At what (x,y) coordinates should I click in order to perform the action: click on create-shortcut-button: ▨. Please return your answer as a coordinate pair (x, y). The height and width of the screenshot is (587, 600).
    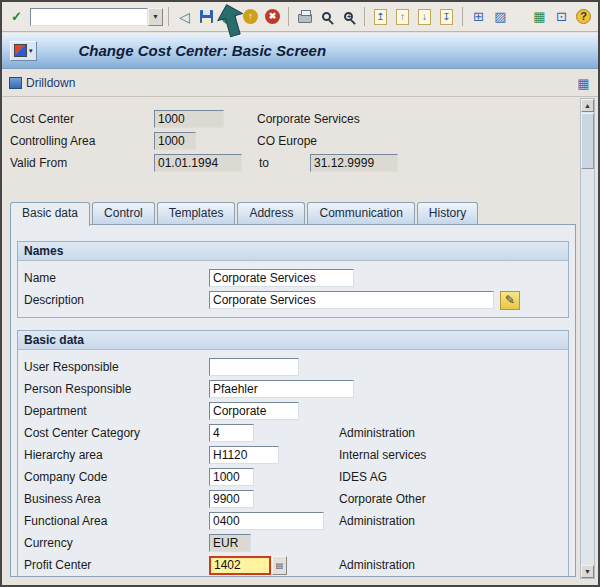
    Looking at the image, I should click on (500, 17).